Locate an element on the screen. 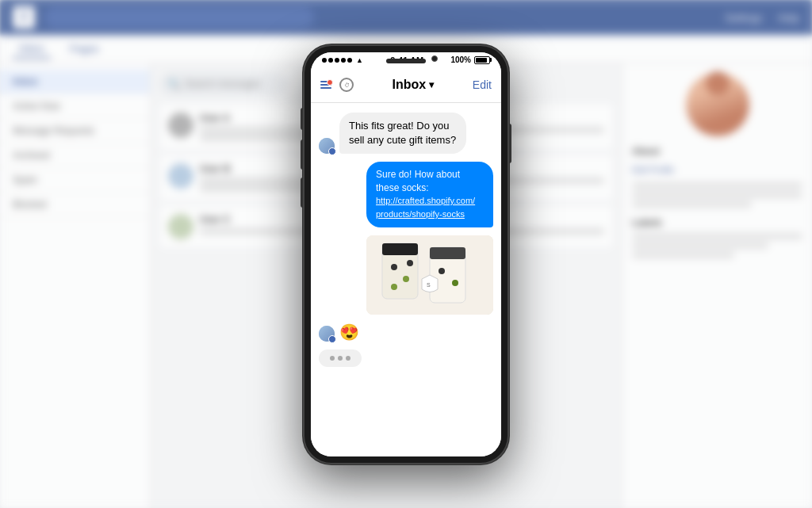 This screenshot has height=508, width=812. product-image: S is located at coordinates (430, 275).